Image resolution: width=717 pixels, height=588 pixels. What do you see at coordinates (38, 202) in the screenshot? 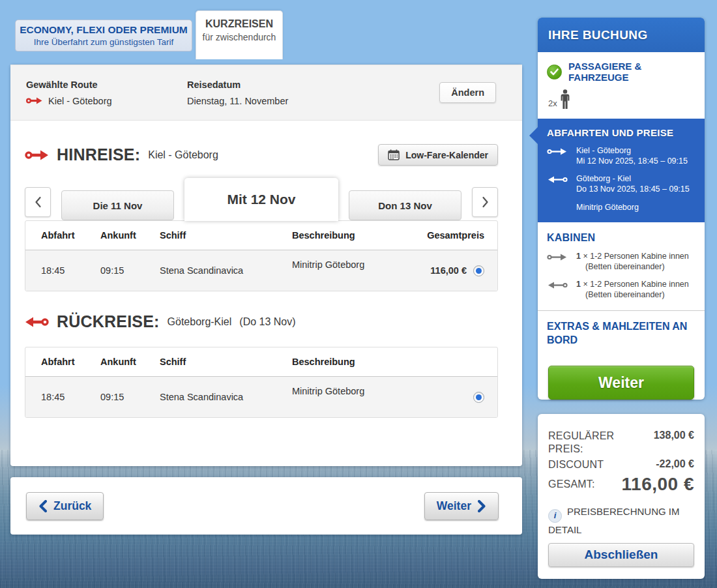
I see `day-tabs-prev-button` at bounding box center [38, 202].